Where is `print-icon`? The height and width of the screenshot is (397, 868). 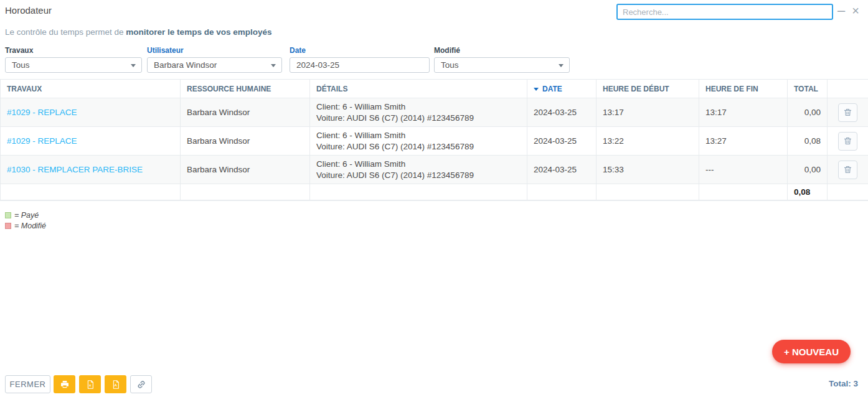 print-icon is located at coordinates (65, 385).